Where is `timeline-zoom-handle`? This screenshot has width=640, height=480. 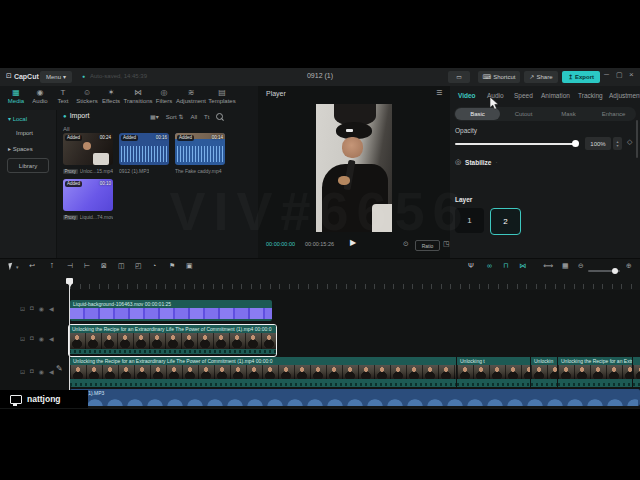
timeline-zoom-handle is located at coordinates (615, 271).